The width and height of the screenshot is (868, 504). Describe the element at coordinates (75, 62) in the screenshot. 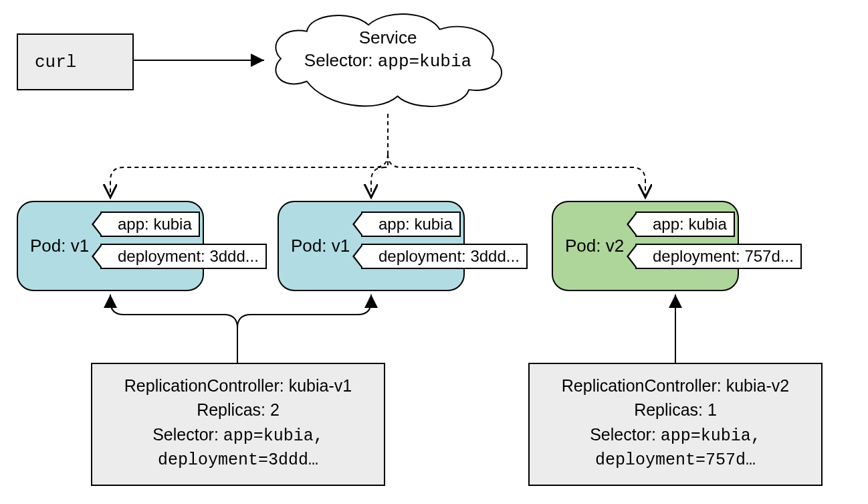

I see `curl-box: curl` at that location.